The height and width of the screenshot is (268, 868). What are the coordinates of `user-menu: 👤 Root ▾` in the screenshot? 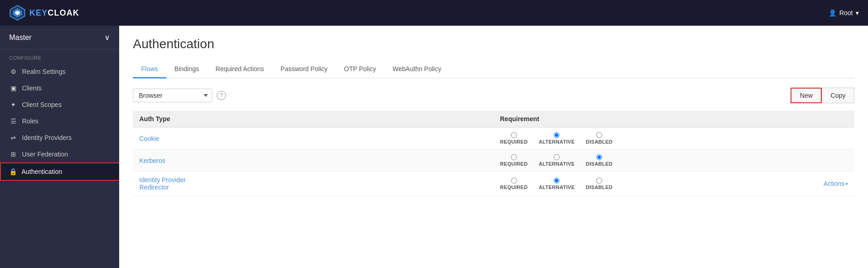 It's located at (844, 13).